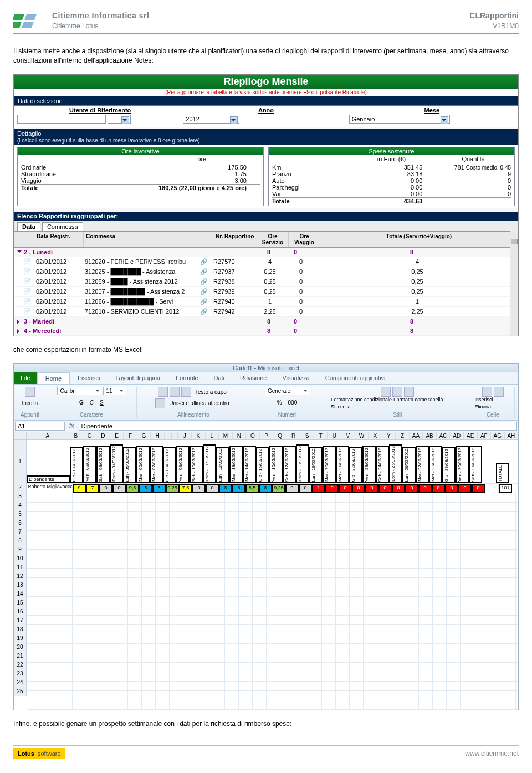  What do you see at coordinates (117, 436) in the screenshot?
I see `col-header: E` at bounding box center [117, 436].